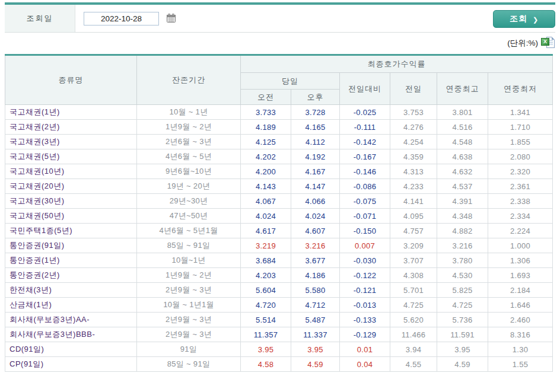 This screenshot has height=392, width=560. Describe the element at coordinates (521, 246) in the screenshot. I see `row-year-low: 1.000` at that location.